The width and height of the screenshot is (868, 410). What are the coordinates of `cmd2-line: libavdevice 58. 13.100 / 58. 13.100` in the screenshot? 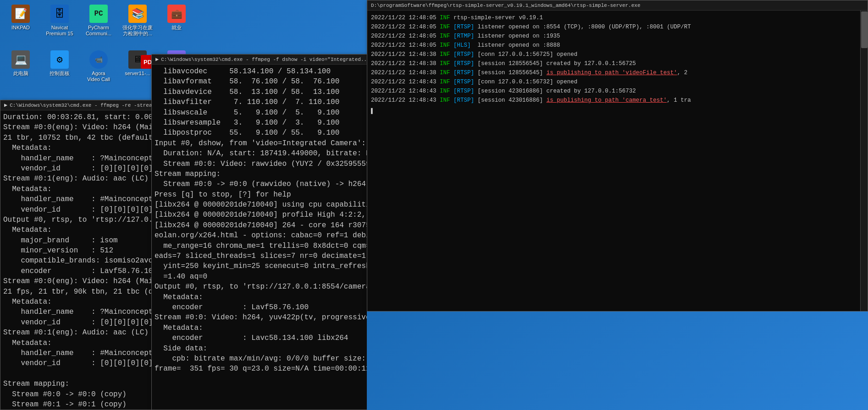 It's located at (264, 92).